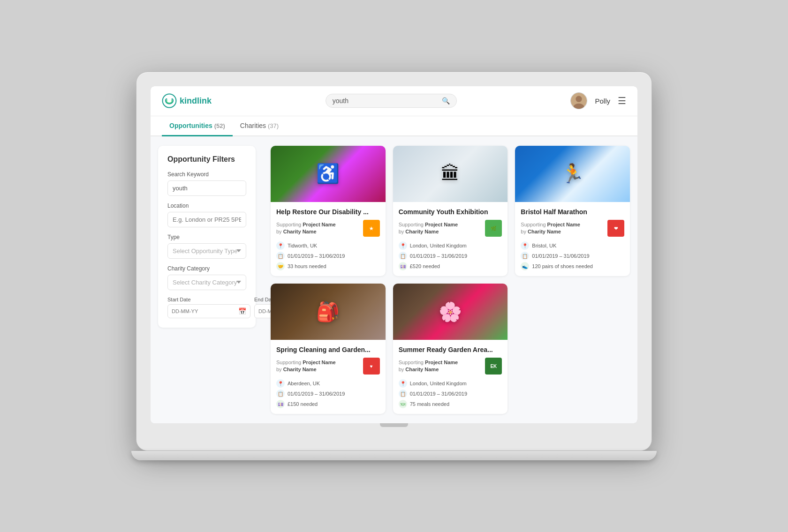  What do you see at coordinates (259, 127) in the screenshot?
I see `tab-charities: Charities (37)` at bounding box center [259, 127].